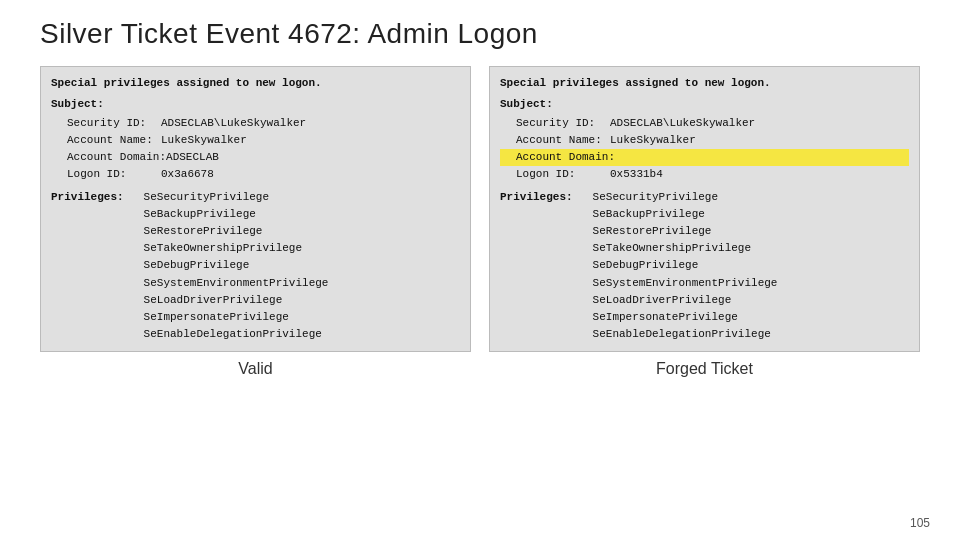 This screenshot has height=540, width=960. Describe the element at coordinates (686, 232) in the screenshot. I see `right-priv-2: SeRestorePrivilege` at that location.